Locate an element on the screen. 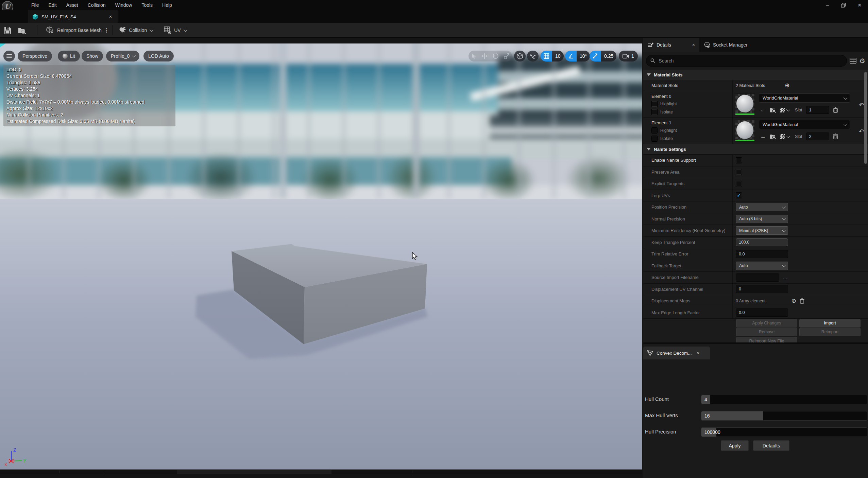  lod-auto-button: LOD Auto is located at coordinates (158, 56).